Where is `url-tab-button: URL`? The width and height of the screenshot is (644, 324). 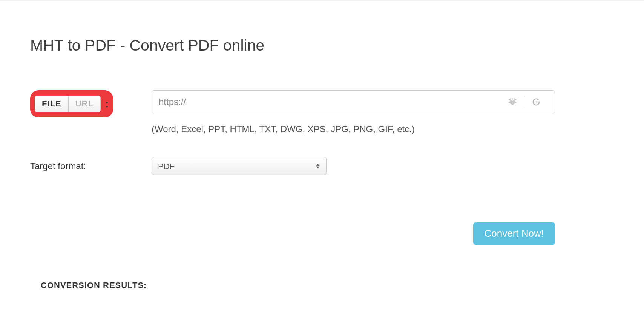
url-tab-button: URL is located at coordinates (84, 104).